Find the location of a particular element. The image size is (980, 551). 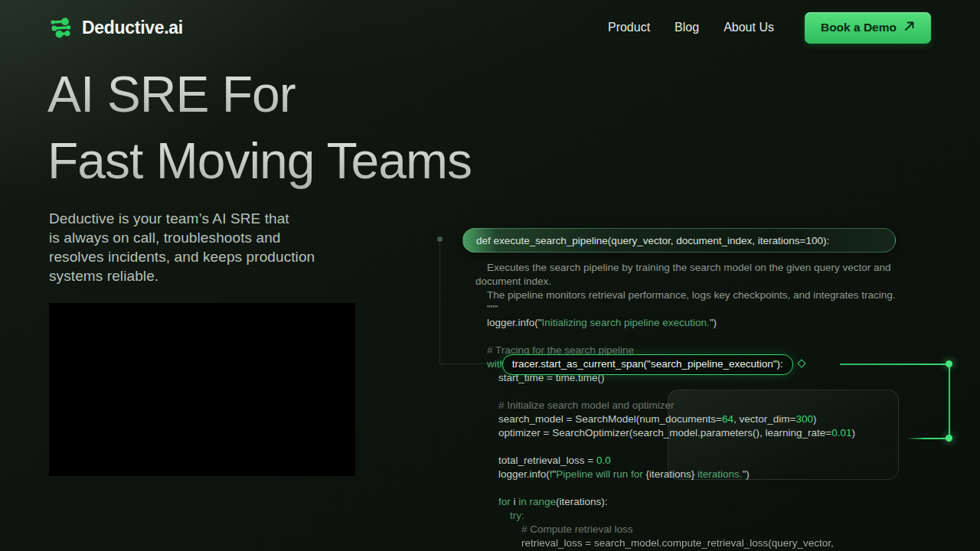

code-line: search_model = SearchModel(num_documents… is located at coordinates (686, 419).